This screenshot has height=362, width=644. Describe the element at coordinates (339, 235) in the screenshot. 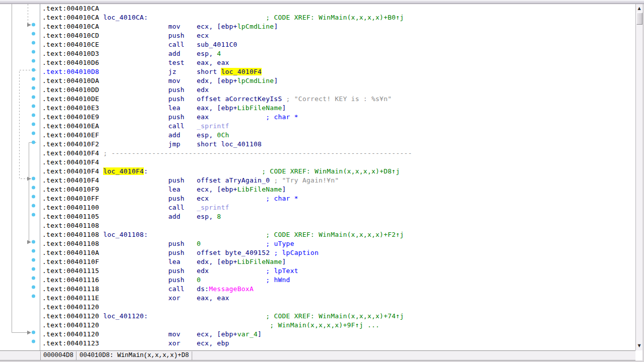

I see `asm-line: .text:00401108 loc_401108: ; CODE XREF: …` at that location.